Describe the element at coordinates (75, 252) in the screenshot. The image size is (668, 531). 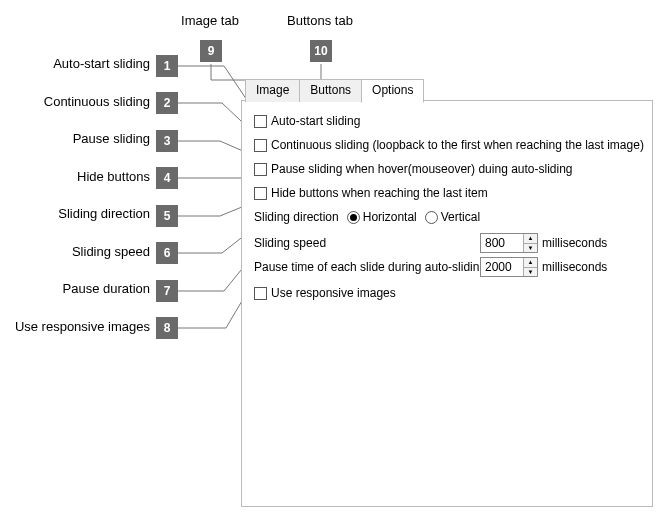
I see `callout-label-6: Sliding speed` at that location.